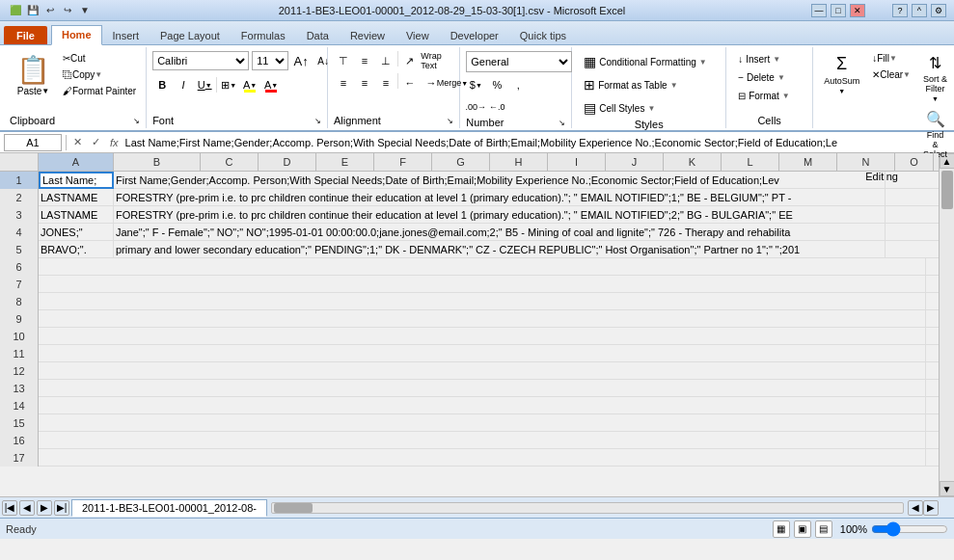 This screenshot has width=954, height=560. Describe the element at coordinates (587, 508) in the screenshot. I see `horizontal-scroll-track` at that location.